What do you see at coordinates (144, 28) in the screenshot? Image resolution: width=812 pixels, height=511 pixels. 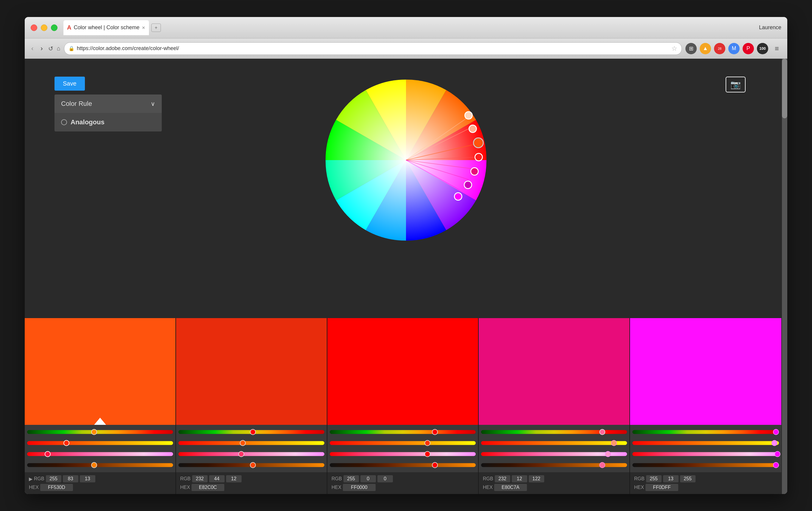 I see `tab-close-icon: ✕` at bounding box center [144, 28].